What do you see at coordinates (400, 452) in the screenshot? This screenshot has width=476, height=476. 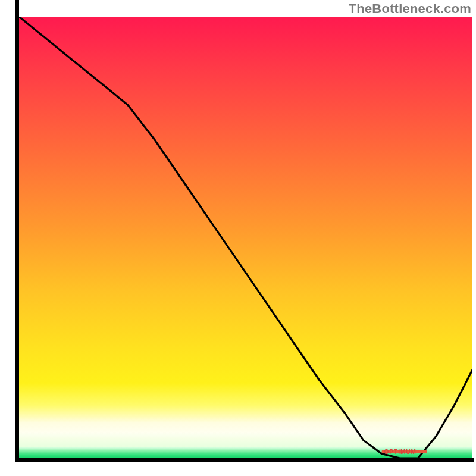 I see `optimum-label: OPTIMUM` at bounding box center [400, 452].